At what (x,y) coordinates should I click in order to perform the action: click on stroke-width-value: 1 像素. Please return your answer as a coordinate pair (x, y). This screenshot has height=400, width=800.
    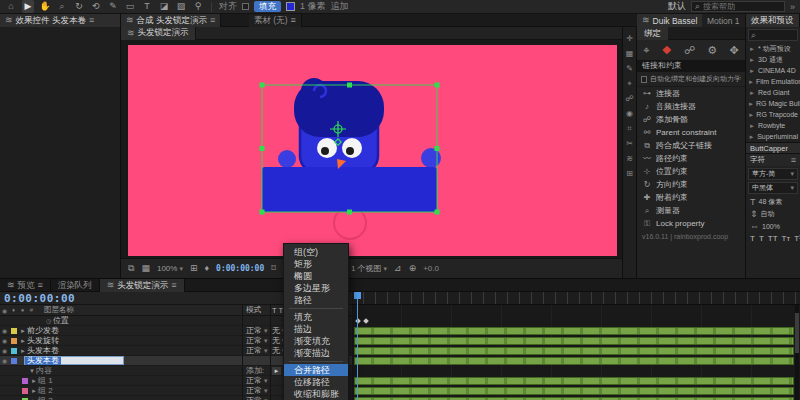
    Looking at the image, I should click on (313, 6).